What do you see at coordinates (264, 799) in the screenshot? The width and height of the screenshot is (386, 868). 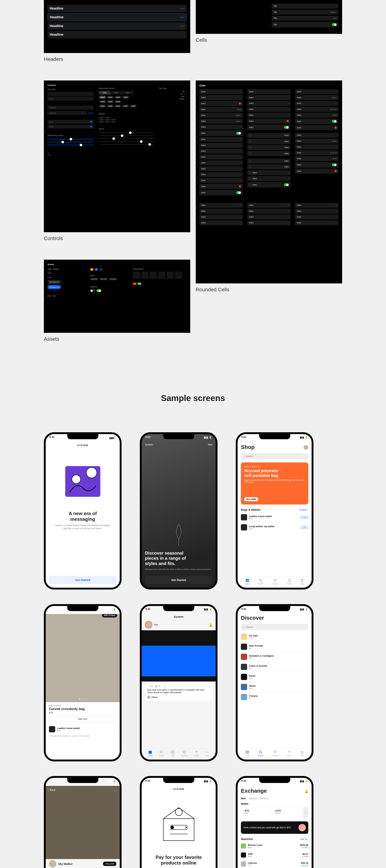 I see `tab-portfolio: Portfolio` at bounding box center [264, 799].